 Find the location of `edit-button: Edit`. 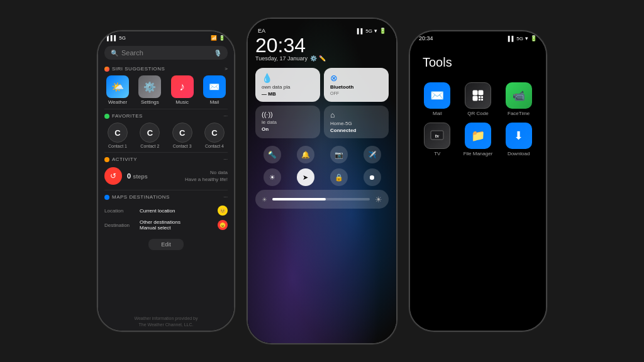

edit-button: Edit is located at coordinates (166, 244).